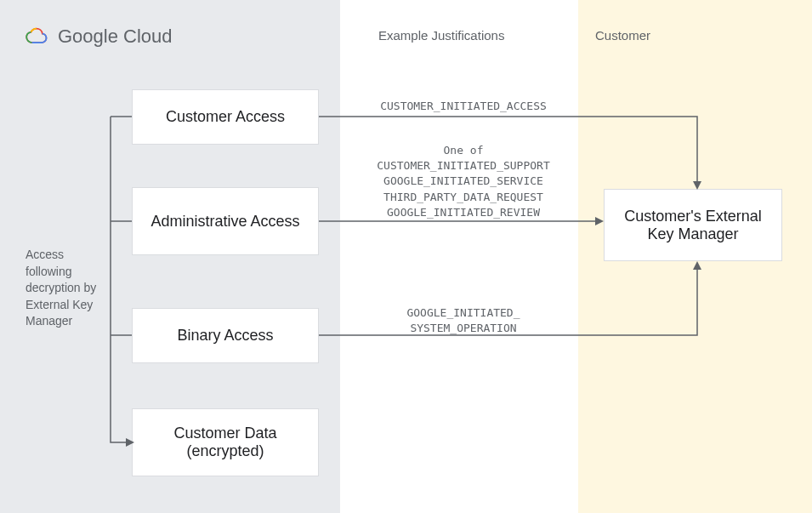 This screenshot has width=812, height=513. What do you see at coordinates (441, 36) in the screenshot?
I see `zone-label-justifications: Example Justifications` at bounding box center [441, 36].